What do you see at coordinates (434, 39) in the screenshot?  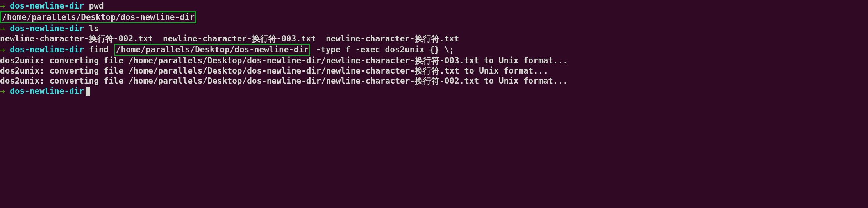 I see `terminal-line-4: newline-character-换行符-002.txt newline-ch…` at bounding box center [434, 39].